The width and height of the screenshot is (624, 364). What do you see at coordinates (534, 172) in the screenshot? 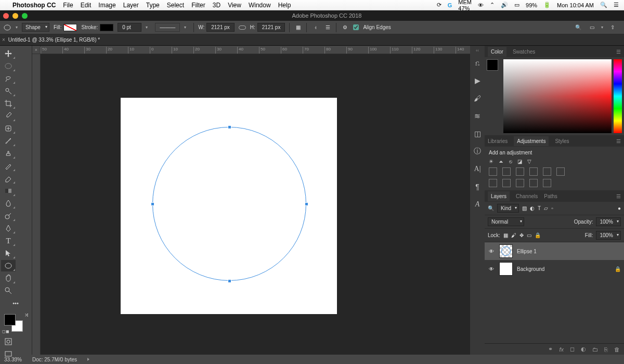
I see `photofilter-adj-icon` at bounding box center [534, 172].